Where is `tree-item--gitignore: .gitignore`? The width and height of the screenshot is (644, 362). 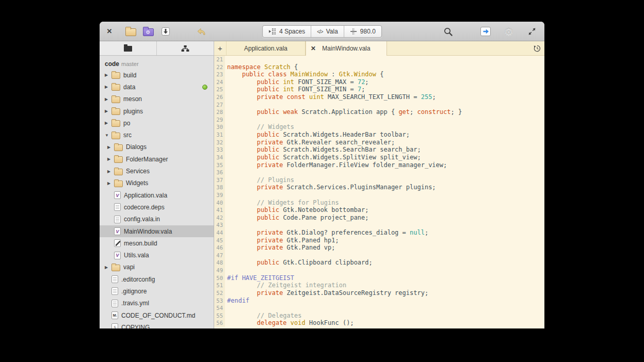 tree-item--gitignore: .gitignore is located at coordinates (157, 291).